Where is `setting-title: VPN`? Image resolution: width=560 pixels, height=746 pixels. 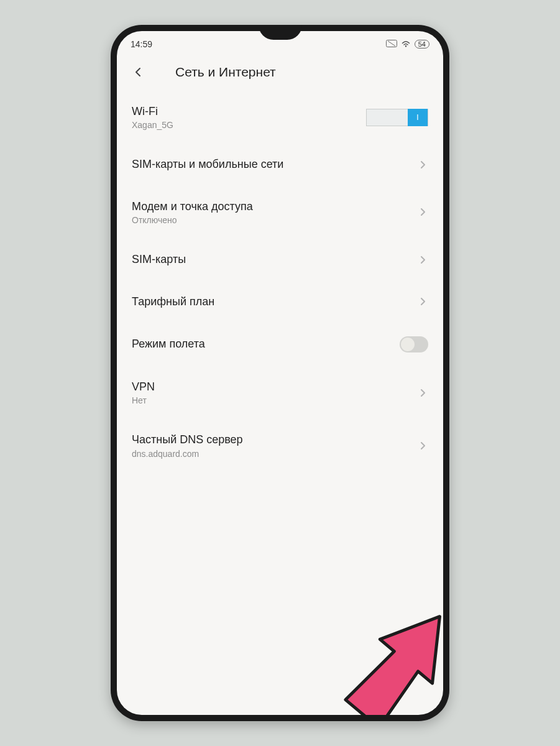
setting-title: VPN is located at coordinates (275, 387).